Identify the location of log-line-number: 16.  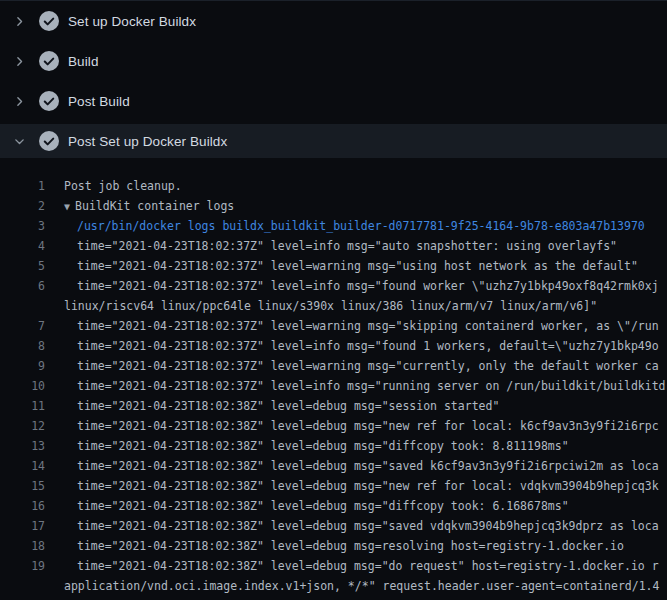
(22, 506).